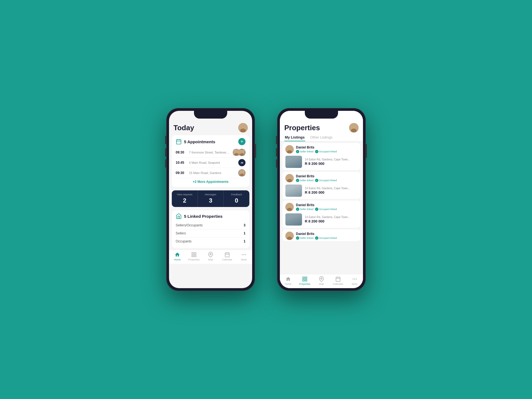 Image resolution: width=532 pixels, height=399 pixels. Describe the element at coordinates (321, 149) in the screenshot. I see `listing-agent-row-0: Daniel Brits Seller linked Occupant link…` at that location.